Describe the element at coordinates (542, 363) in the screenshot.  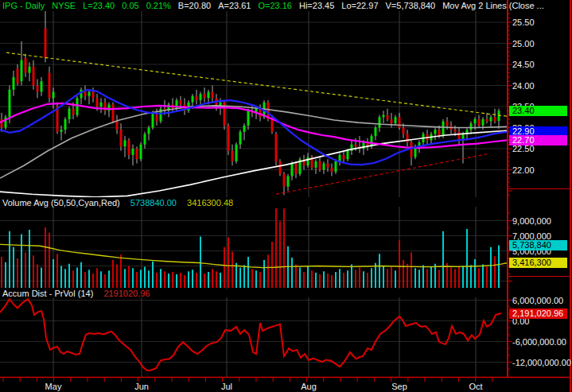
I see `accum-axis-label: -12,000,000.00` at that location.